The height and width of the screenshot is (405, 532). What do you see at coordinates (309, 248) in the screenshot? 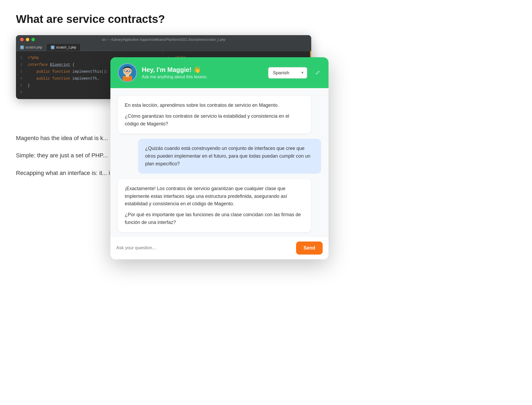
I see `send-button: Send` at bounding box center [309, 248].